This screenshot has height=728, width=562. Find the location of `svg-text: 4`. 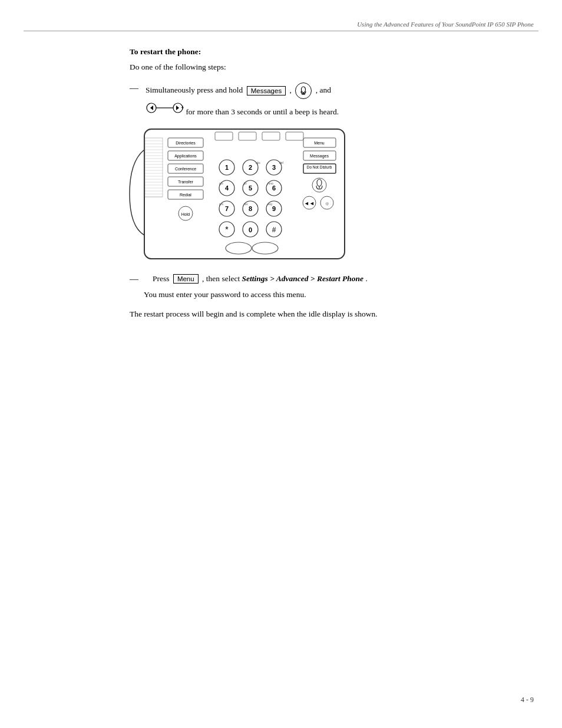

svg-text: 4 is located at coordinates (227, 188).